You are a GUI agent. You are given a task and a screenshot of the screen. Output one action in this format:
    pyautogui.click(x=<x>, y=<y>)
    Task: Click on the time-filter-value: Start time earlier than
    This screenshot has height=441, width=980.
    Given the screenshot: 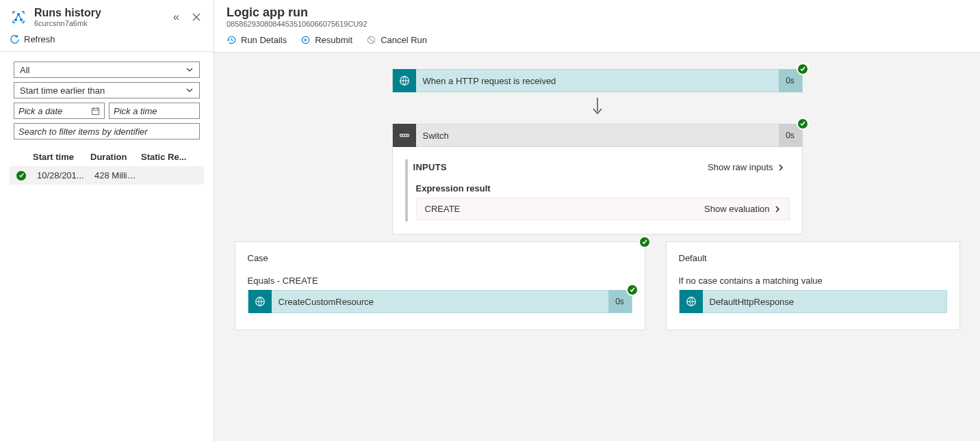 What is the action you would take?
    pyautogui.click(x=62, y=90)
    